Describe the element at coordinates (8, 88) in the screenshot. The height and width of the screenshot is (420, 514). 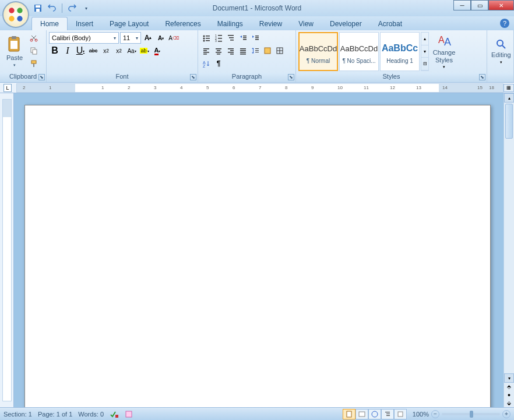
I see `tab-selector: L` at that location.